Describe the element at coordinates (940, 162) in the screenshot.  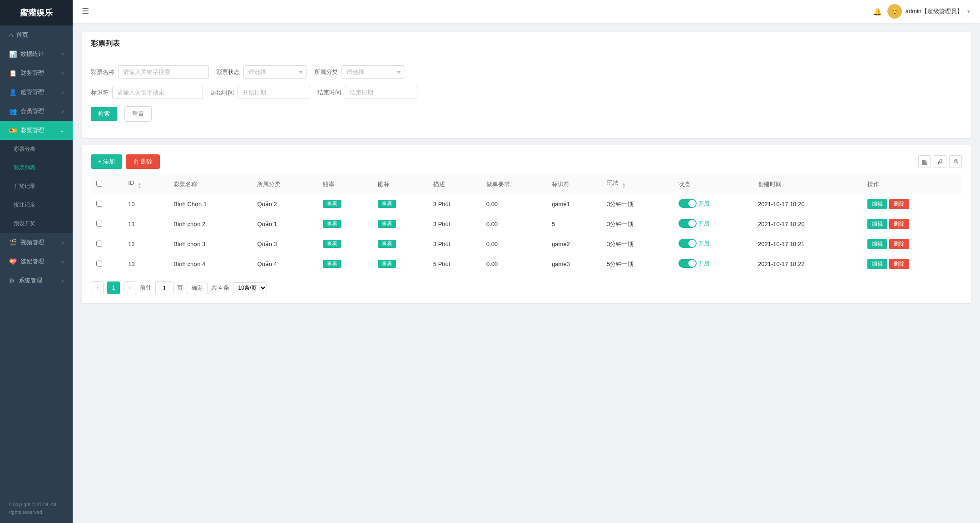
I see `print-button: 🖨` at that location.